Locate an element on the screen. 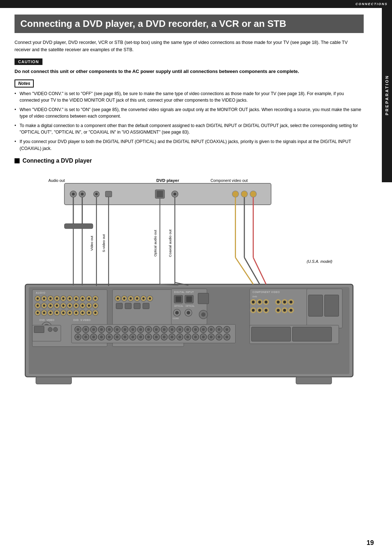 This screenshot has height=554, width=392. preparation-sidebar: PREPARATION is located at coordinates (387, 95).